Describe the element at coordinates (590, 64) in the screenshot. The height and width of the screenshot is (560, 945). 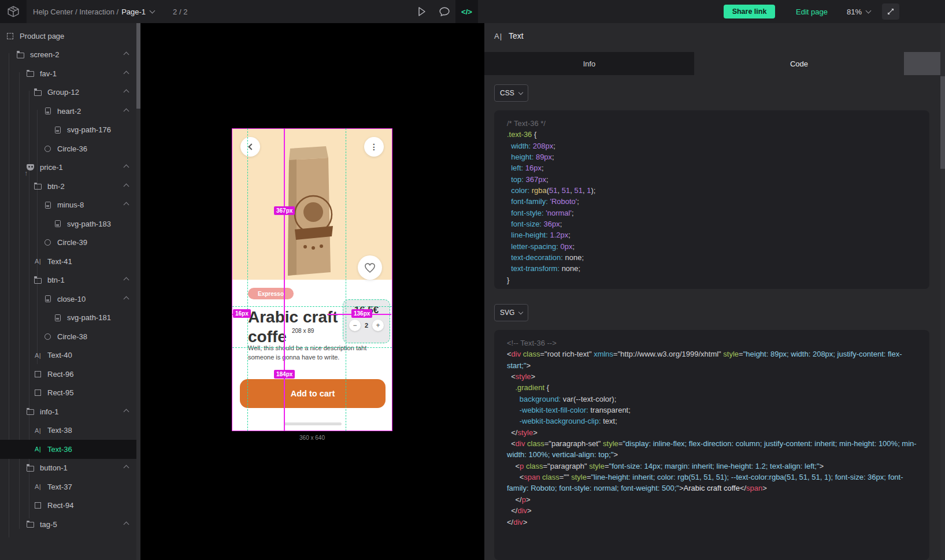
I see `tab-info: Info` at that location.